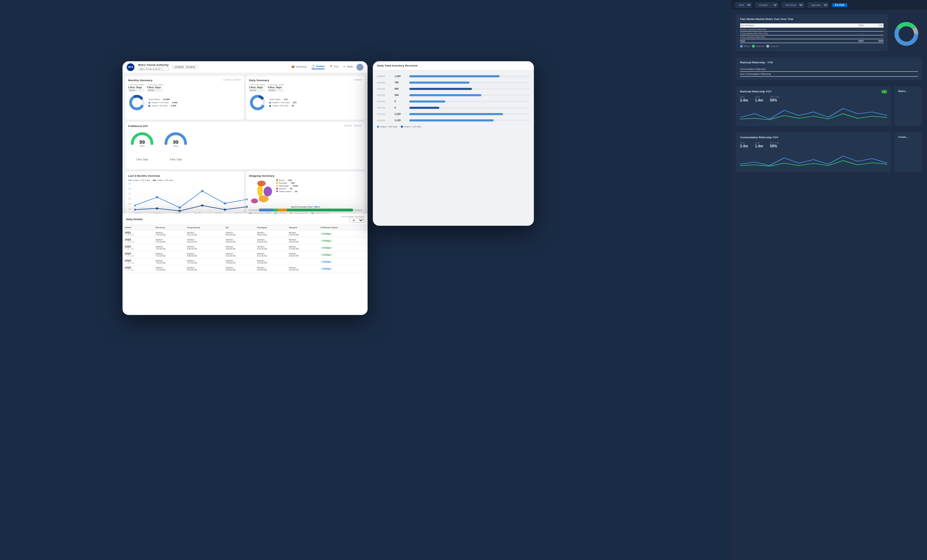  I want to click on daily-details-table: Order# Received Programmed QC Packaged S…, so click(245, 249).